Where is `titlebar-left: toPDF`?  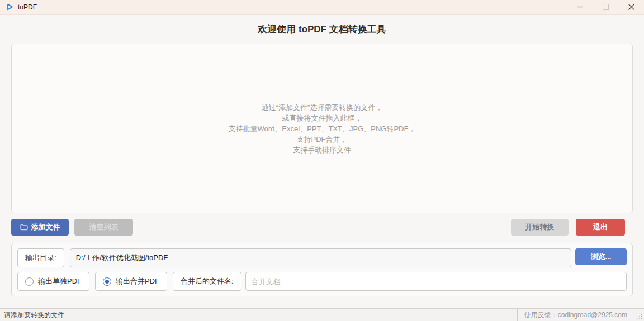
titlebar-left: toPDF is located at coordinates (21, 7).